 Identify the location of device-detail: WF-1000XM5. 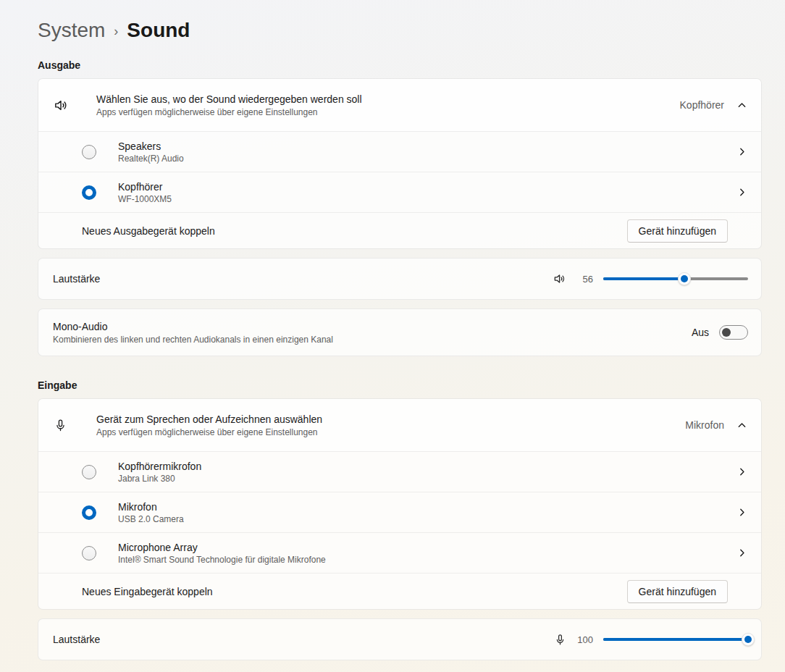
(427, 199).